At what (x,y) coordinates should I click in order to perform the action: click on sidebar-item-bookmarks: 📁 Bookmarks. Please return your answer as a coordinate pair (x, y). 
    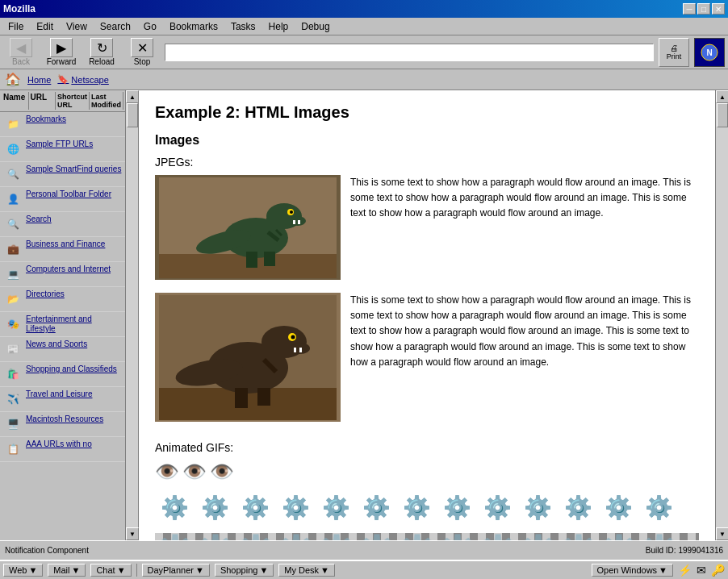
    Looking at the image, I should click on (63, 124).